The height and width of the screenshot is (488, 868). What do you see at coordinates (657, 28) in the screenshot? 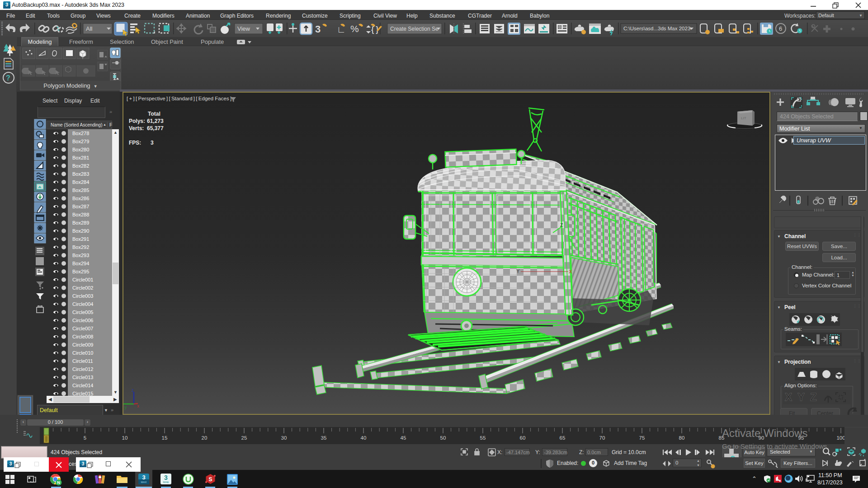
I see `svg-text: C:\Users\asd...3ds Max 2023` at bounding box center [657, 28].